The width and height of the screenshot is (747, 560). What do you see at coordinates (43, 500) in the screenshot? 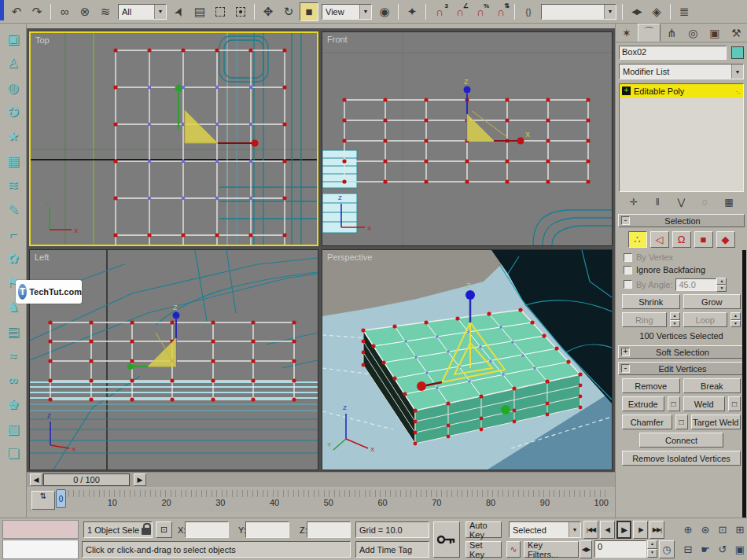
I see `mini-curve-editor-icon: ⇅` at bounding box center [43, 500].